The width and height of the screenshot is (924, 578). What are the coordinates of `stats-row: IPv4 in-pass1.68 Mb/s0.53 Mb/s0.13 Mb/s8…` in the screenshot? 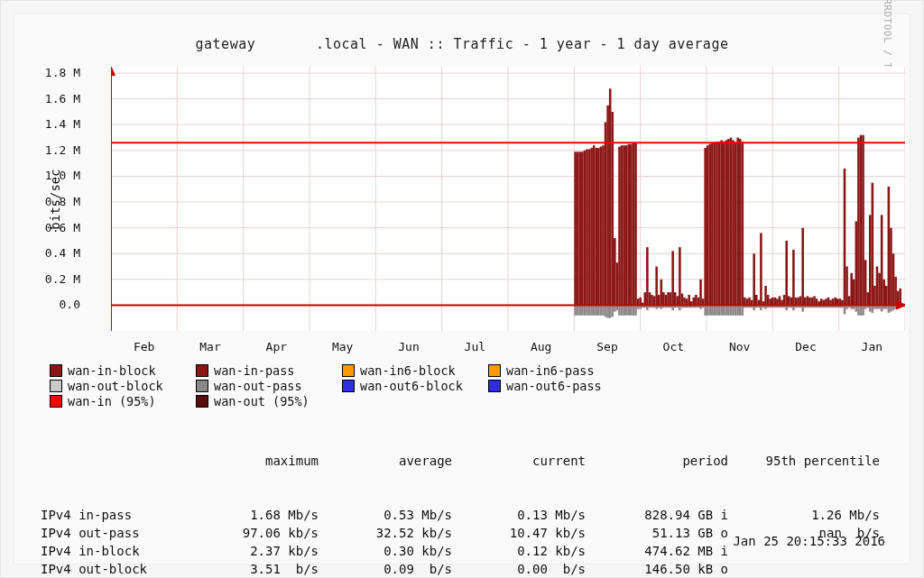 It's located at (474, 515).